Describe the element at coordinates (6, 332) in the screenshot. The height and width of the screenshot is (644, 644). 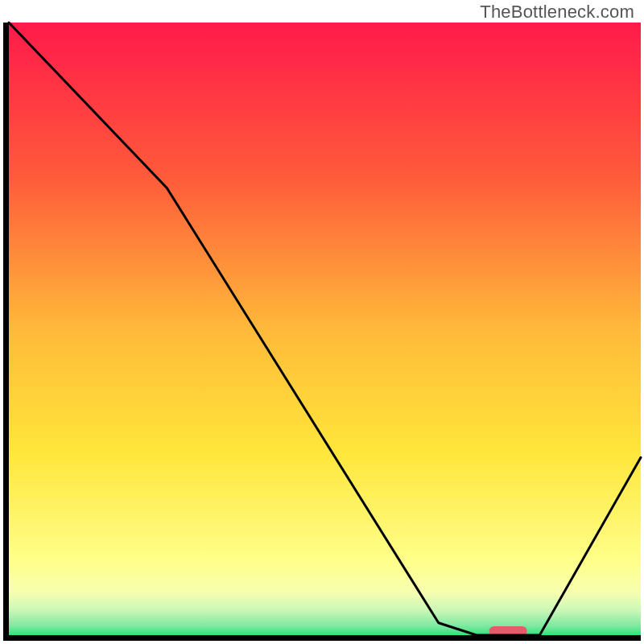
I see `y-axis-line` at that location.